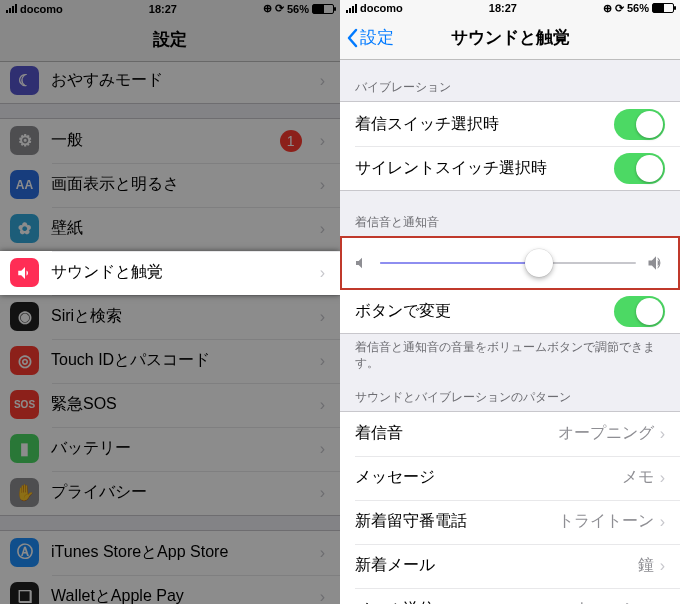 This screenshot has width=680, height=604. Describe the element at coordinates (24, 140) in the screenshot. I see `gear-icon: ⚙` at that location.